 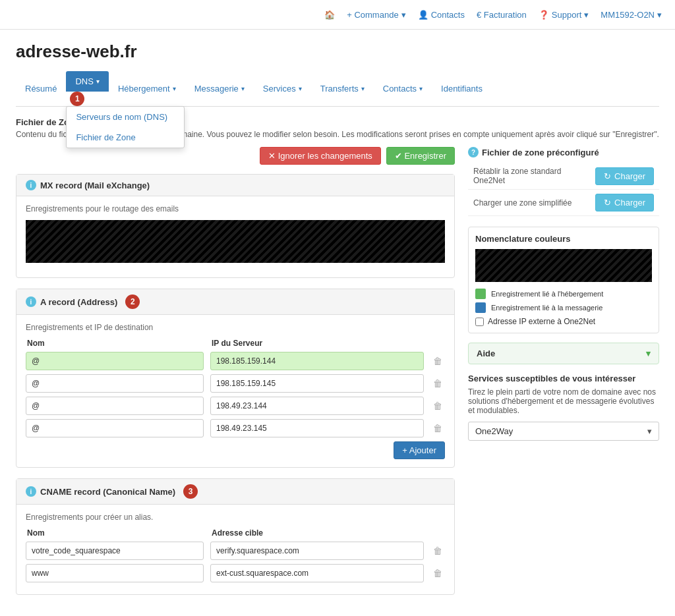 What do you see at coordinates (564, 431) in the screenshot?
I see `services-dropdown: One2Way ▾` at bounding box center [564, 431].